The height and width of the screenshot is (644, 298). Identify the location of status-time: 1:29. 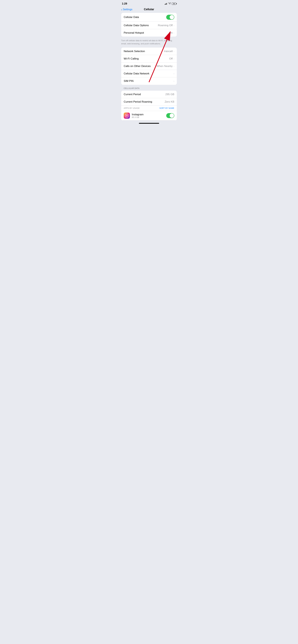
(125, 4).